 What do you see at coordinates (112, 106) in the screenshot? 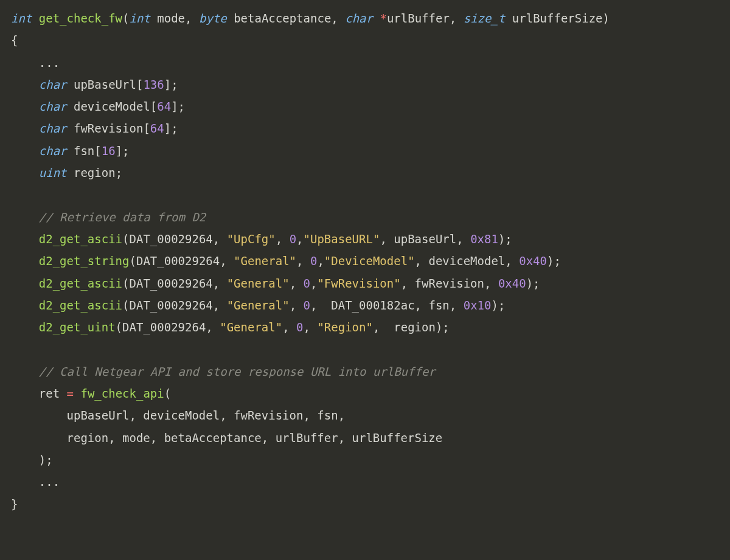
I see `decl-name: deviceModel` at bounding box center [112, 106].